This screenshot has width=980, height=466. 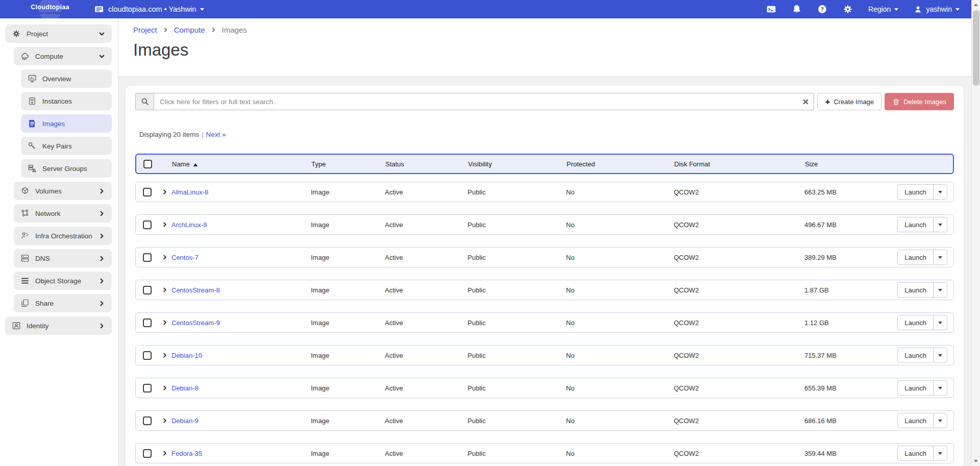 What do you see at coordinates (348, 164) in the screenshot?
I see `column-header-type: Type` at bounding box center [348, 164].